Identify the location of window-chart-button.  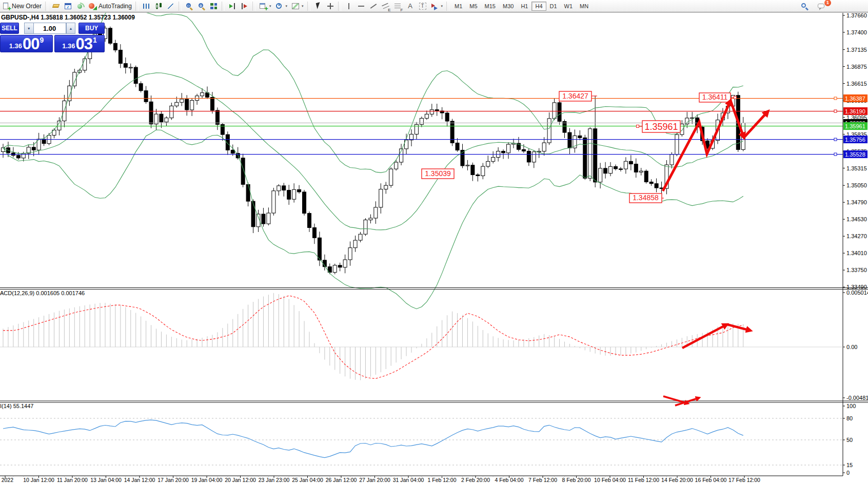
(68, 6).